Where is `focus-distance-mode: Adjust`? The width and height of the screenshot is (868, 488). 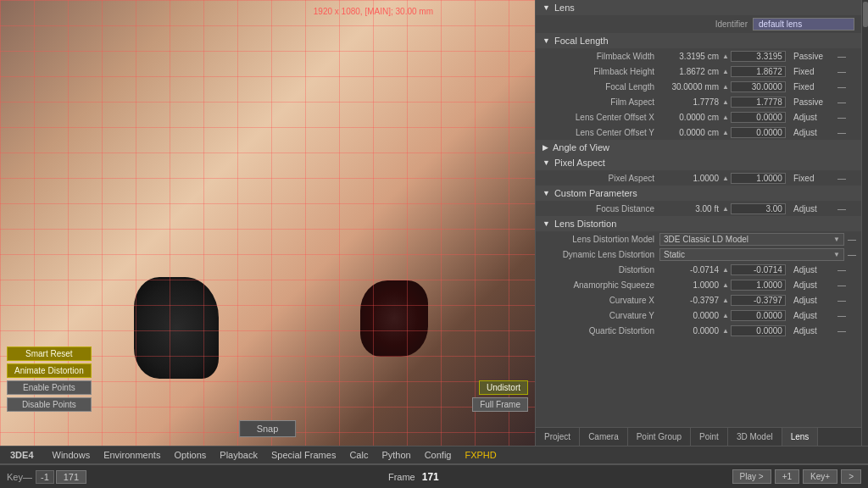 focus-distance-mode: Adjust is located at coordinates (815, 208).